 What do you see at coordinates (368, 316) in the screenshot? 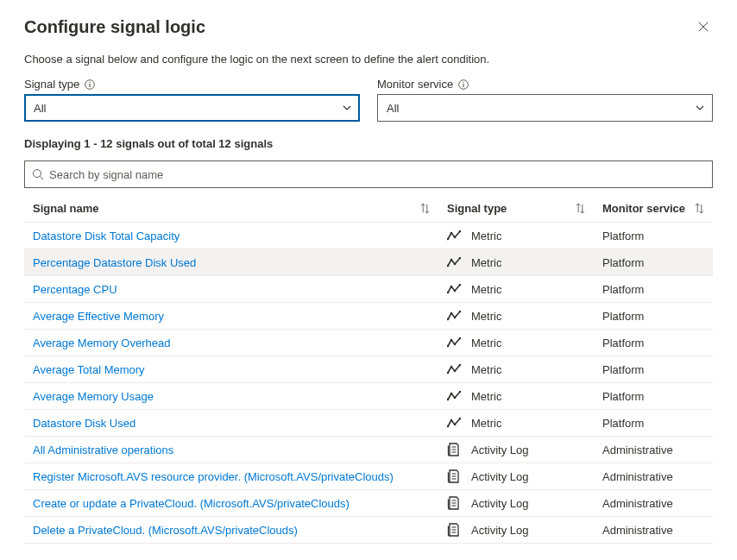
I see `table-row: Average Effective MemoryMetricPlatform` at bounding box center [368, 316].